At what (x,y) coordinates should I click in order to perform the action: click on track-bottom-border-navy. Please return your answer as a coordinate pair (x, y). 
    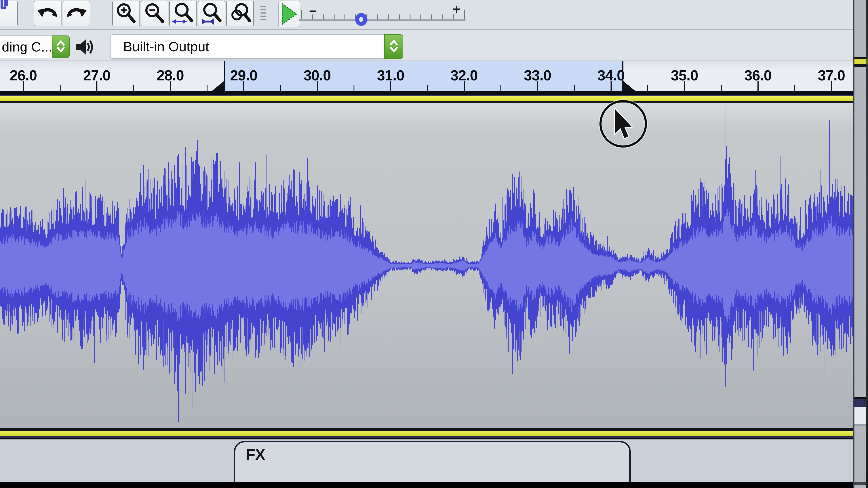
    Looking at the image, I should click on (427, 436).